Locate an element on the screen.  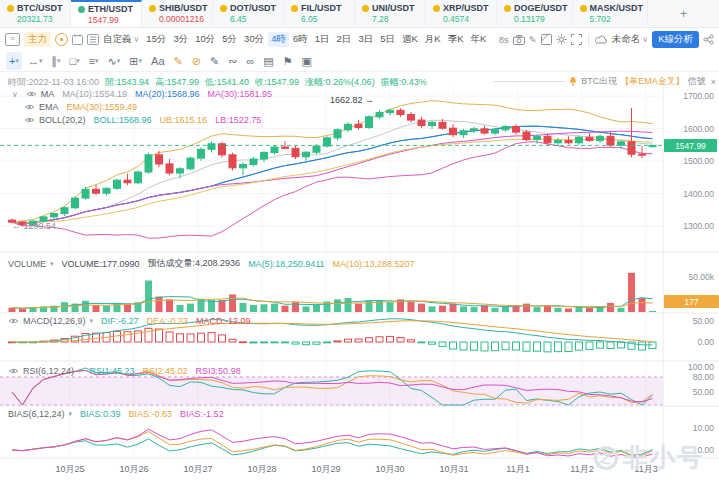
timeframe-button-7: 1日 is located at coordinates (322, 40).